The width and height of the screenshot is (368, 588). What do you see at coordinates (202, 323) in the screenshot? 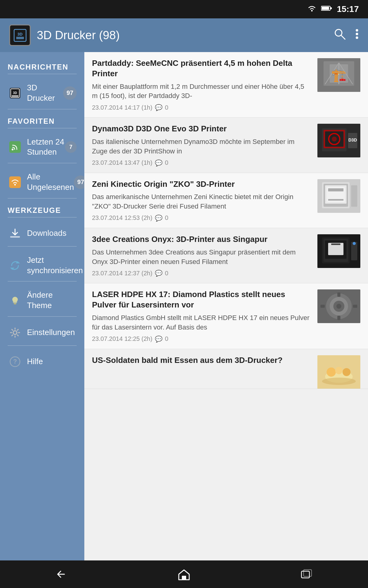
I see `news-desc-5: Diamond Plastics GmbH stellt mit LASER H…` at bounding box center [202, 323].